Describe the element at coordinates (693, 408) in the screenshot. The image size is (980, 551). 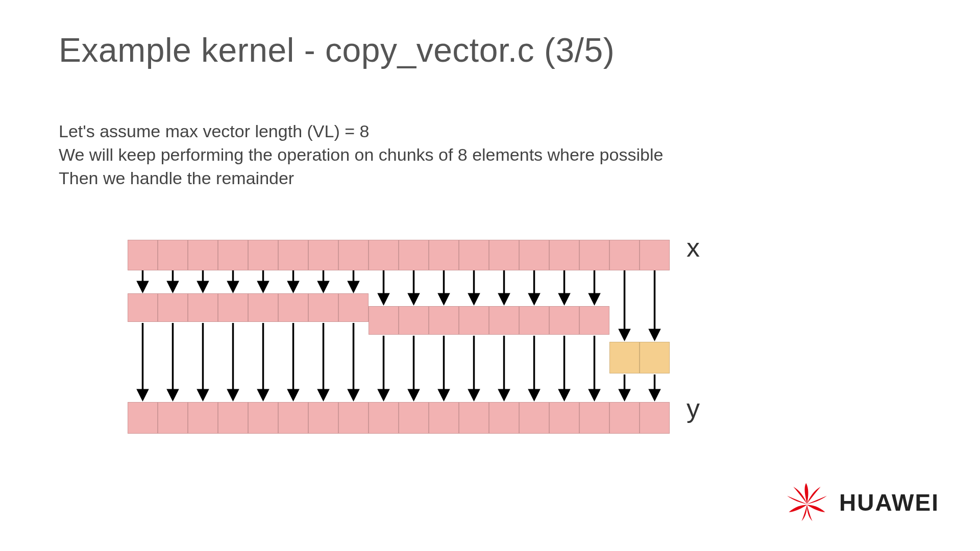
I see `label-y: y` at that location.